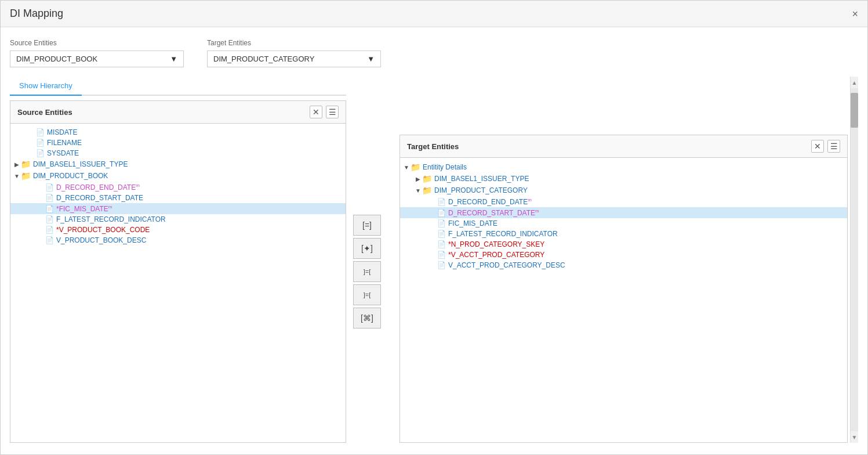 The height and width of the screenshot is (455, 868). I want to click on tree-item-f-latest-tgt: 📄 F_LATEST_RECORD_INDICATOR, so click(624, 234).